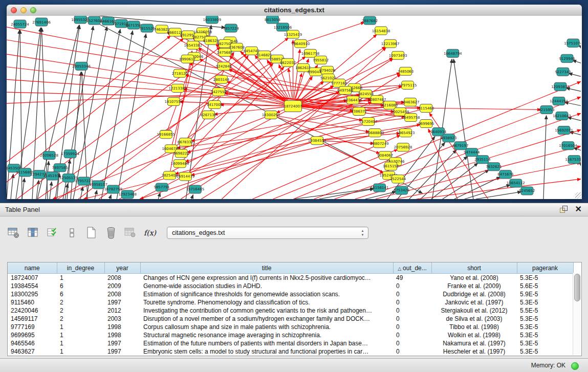  Describe the element at coordinates (291, 302) in the screenshot. I see `table-row: 911546021997Tourette syndrome. Phenomeno…` at that location.